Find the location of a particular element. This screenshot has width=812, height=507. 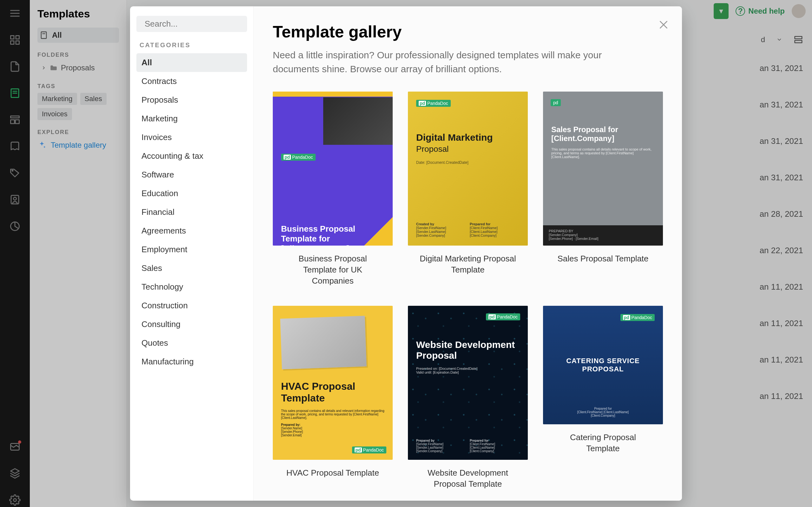

template-card: pdPandaDoc CATERING SERVICE PROPOSAL Pre… is located at coordinates (603, 398).